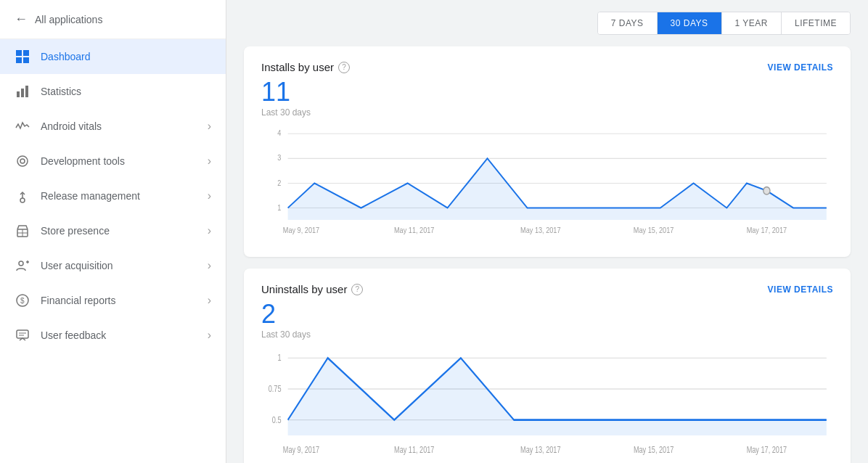 The image size is (868, 463). I want to click on time-btn-7days: 7 DAYS, so click(628, 23).